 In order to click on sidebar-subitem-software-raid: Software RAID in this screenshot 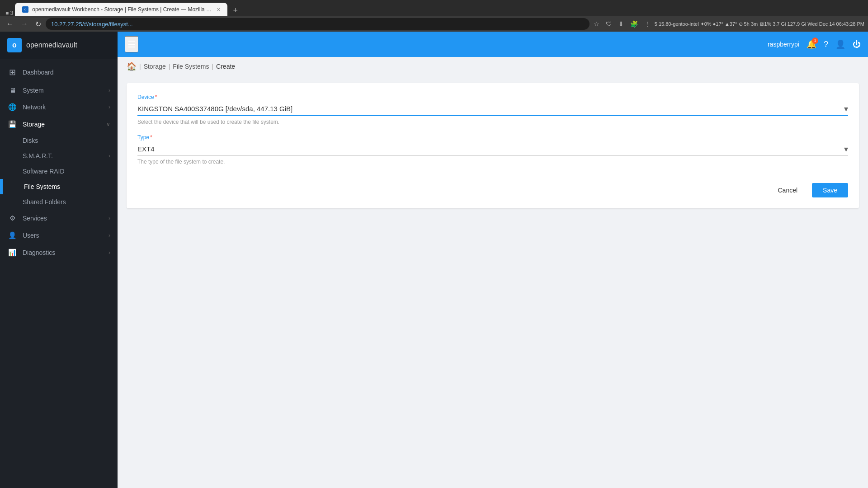, I will do `click(59, 171)`.